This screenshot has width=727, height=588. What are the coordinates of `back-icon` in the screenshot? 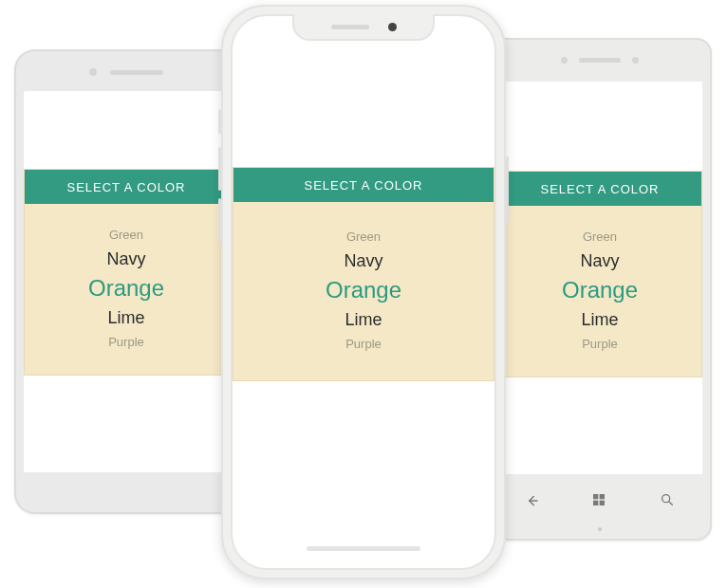 It's located at (531, 501).